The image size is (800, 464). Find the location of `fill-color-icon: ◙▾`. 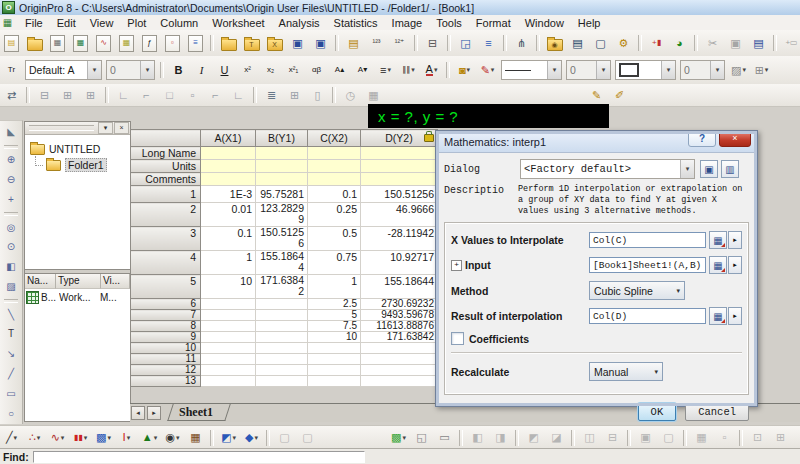

fill-color-icon: ◙▾ is located at coordinates (464, 70).